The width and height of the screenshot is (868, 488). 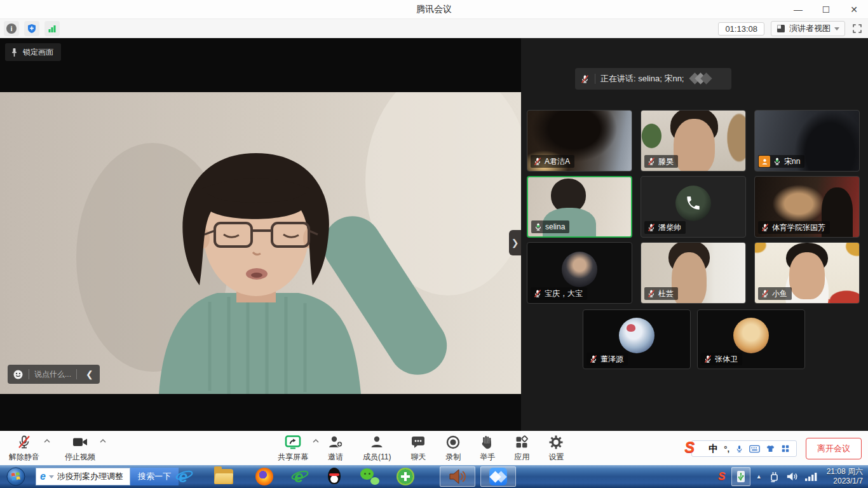 I want to click on chat-button: 聊天, so click(x=418, y=449).